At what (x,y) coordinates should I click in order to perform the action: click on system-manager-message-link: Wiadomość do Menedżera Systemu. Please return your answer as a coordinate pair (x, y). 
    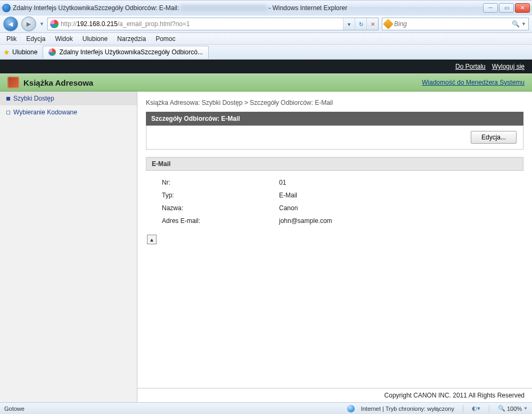
    Looking at the image, I should click on (473, 82).